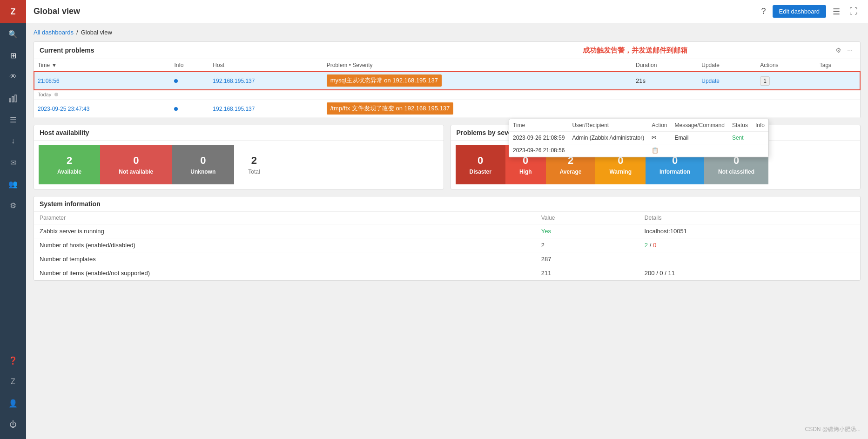 Image resolution: width=868 pixels, height=439 pixels. I want to click on sidebar-item-download: ↓, so click(13, 141).